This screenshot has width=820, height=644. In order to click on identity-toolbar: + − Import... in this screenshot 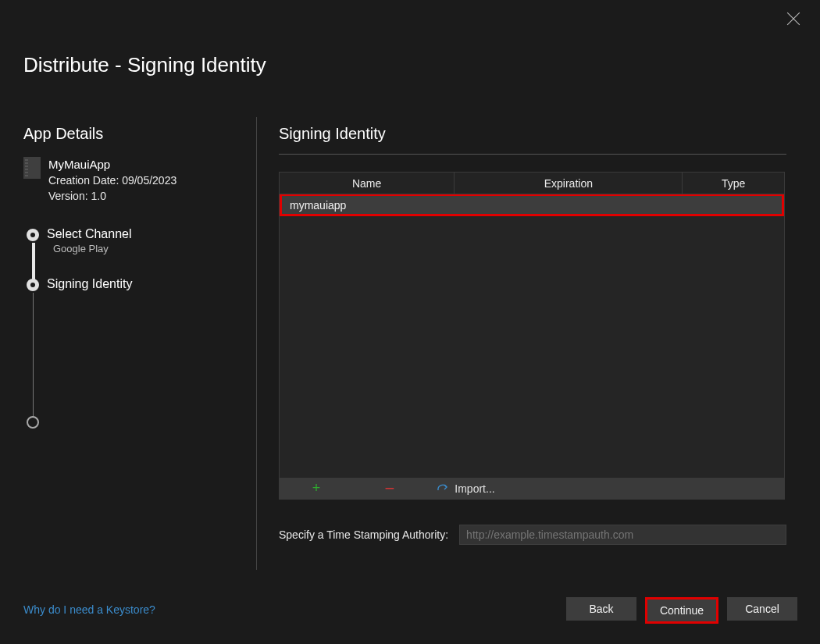, I will do `click(532, 489)`.